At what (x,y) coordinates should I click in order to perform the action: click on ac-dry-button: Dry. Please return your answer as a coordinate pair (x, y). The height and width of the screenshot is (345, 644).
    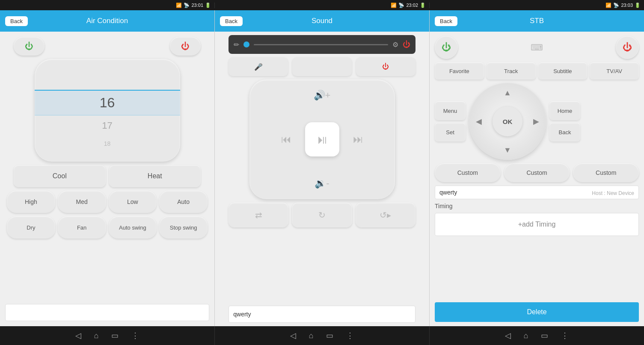
    Looking at the image, I should click on (31, 227).